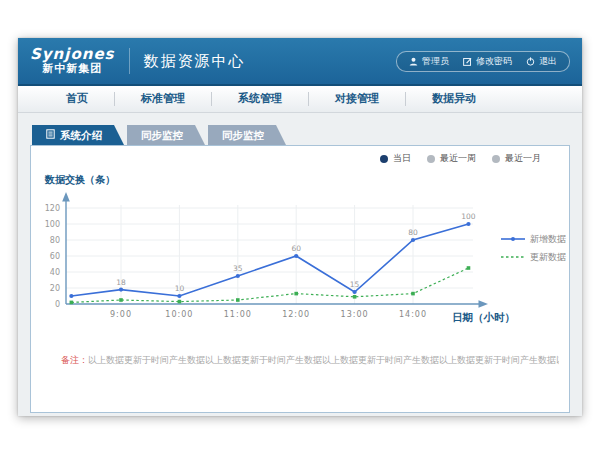 The image size is (600, 450). Describe the element at coordinates (413, 314) in the screenshot. I see `x-tick-label: 14:00` at that location.